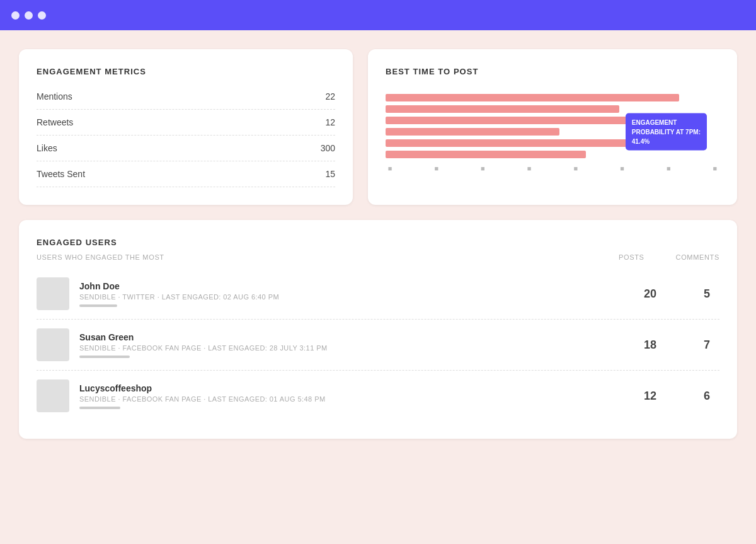 This screenshot has width=756, height=544. Describe the element at coordinates (553, 130) in the screenshot. I see `best-time-chart: ENGAGEMENTPROBABILITY AT 7PM:41.4%■■■■■■…` at that location.